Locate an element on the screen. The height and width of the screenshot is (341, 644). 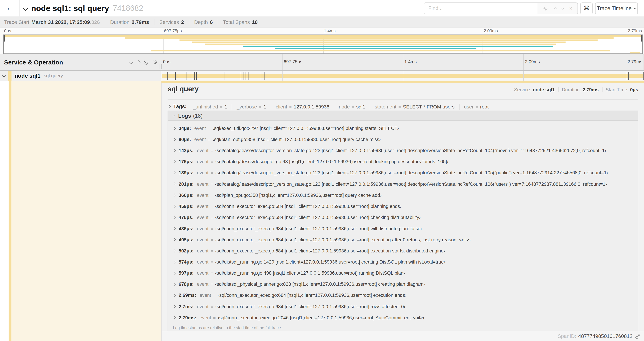
log-row: 495μs:event=‹sql/conn_executor_exec.go:6… is located at coordinates (403, 240).